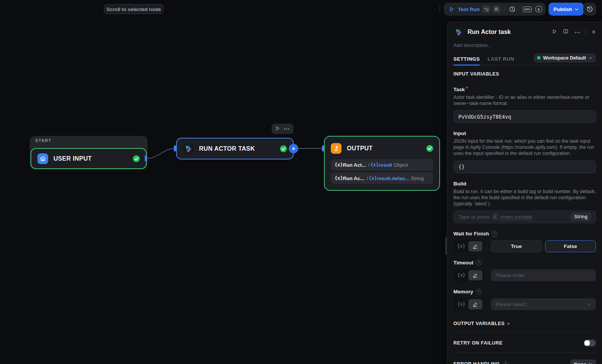 The width and height of the screenshot is (602, 364). I want to click on workspace-label: Workspace Default, so click(565, 58).